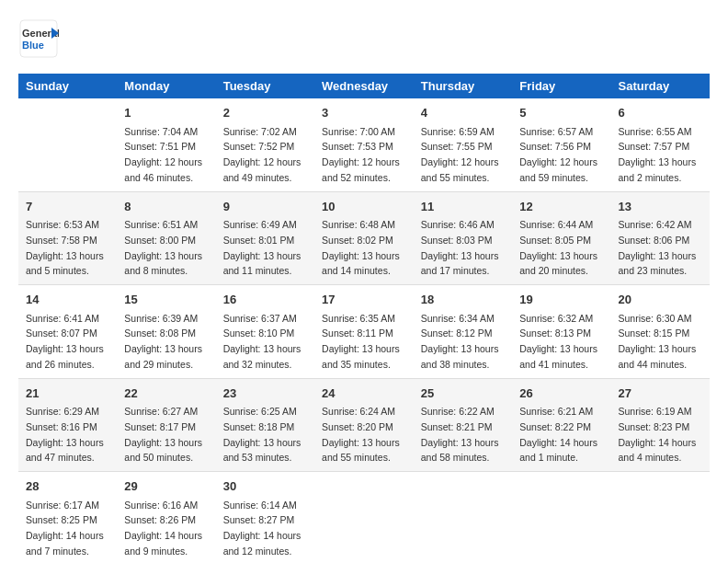 The height and width of the screenshot is (563, 728). Describe the element at coordinates (164, 528) in the screenshot. I see `day-info: Sunrise: 6:16 AMSunset: 8:26 PMDaylight:…` at that location.